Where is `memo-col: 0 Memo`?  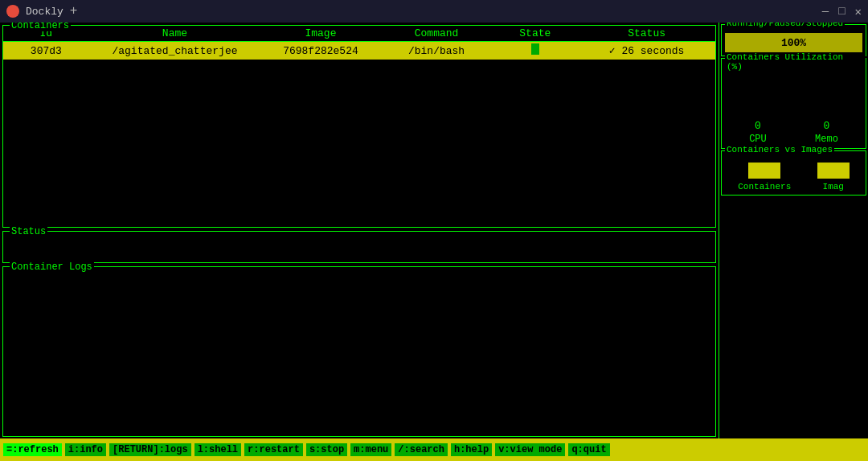
memo-col: 0 Memo is located at coordinates (826, 132).